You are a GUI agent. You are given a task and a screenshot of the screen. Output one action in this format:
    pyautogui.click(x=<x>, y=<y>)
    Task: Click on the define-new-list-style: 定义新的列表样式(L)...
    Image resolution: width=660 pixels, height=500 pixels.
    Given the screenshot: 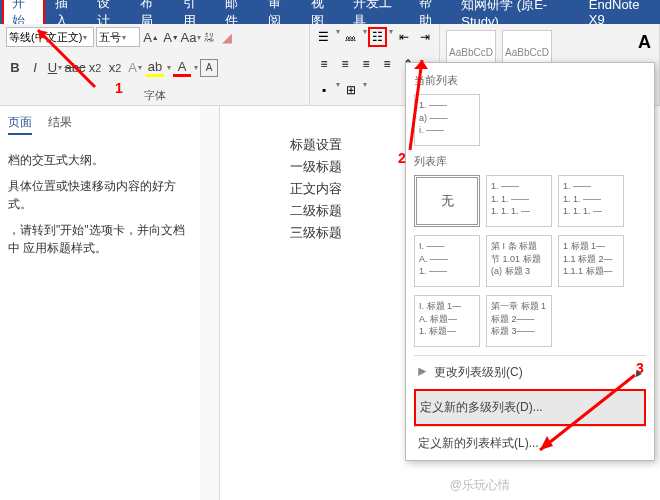 What is the action you would take?
    pyautogui.click(x=530, y=443)
    